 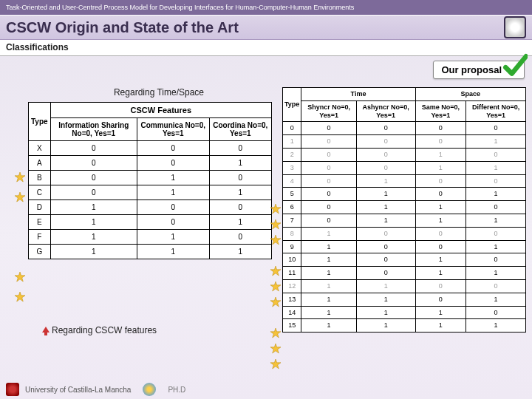 I want to click on col-comm: Communica No=0, Yes=1, so click(x=173, y=130).